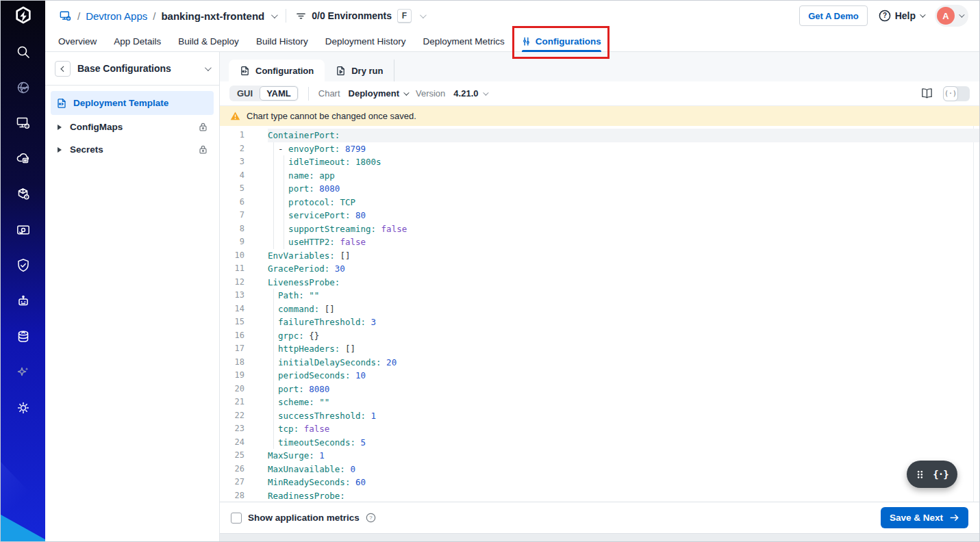 The height and width of the screenshot is (542, 980). I want to click on code-line: 4 name: app, so click(600, 176).